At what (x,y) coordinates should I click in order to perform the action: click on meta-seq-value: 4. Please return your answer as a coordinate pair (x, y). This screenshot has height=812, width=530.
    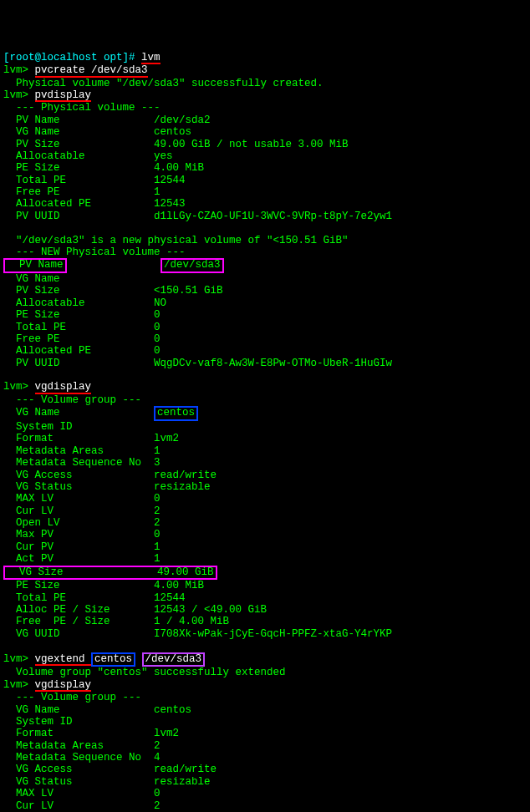
    Looking at the image, I should click on (157, 758).